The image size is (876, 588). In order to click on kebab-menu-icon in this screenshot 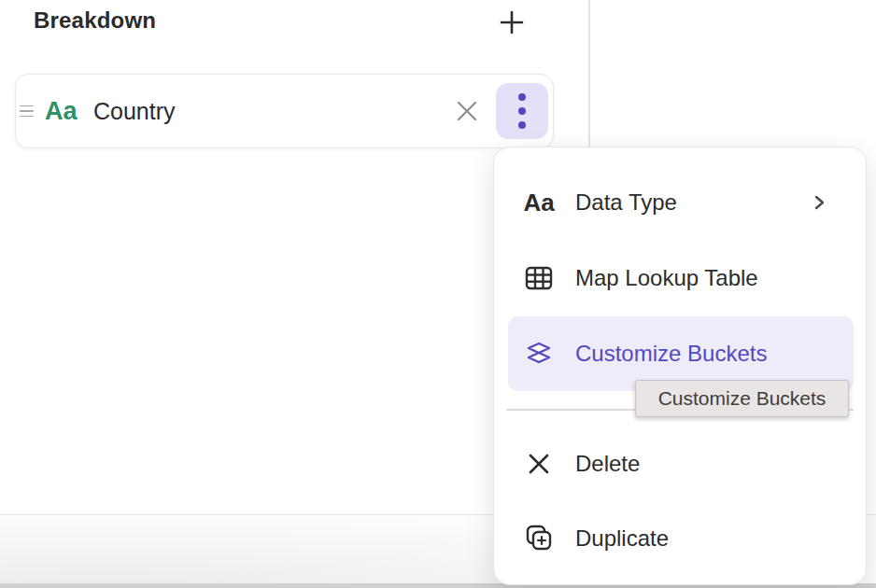, I will do `click(522, 111)`.